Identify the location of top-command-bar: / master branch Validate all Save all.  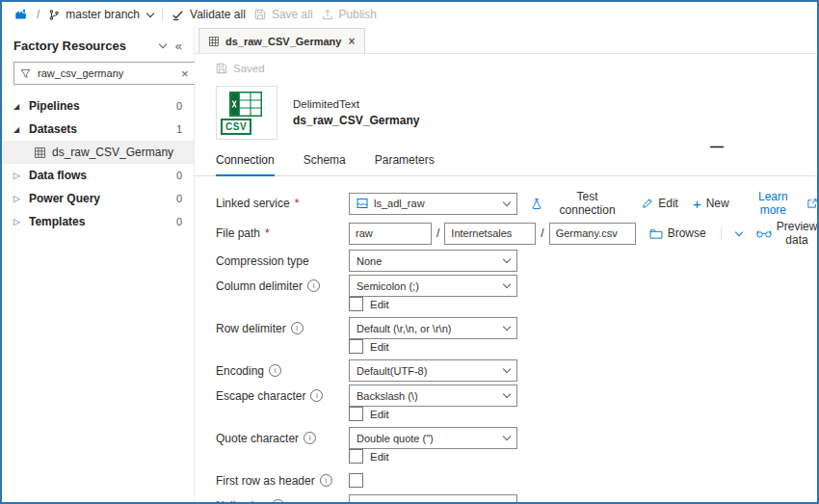
(410, 15).